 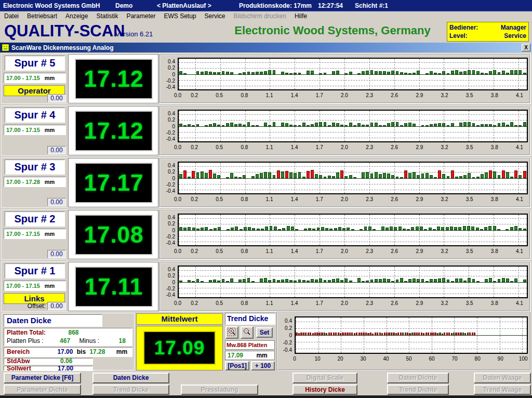 I want to click on digital-display-panel: 17.11, so click(x=113, y=287).